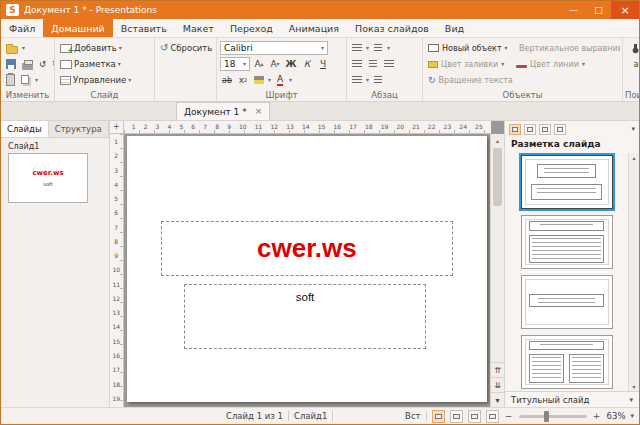 Image resolution: width=640 pixels, height=425 pixels. Describe the element at coordinates (11, 64) in the screenshot. I see `save-button` at that location.